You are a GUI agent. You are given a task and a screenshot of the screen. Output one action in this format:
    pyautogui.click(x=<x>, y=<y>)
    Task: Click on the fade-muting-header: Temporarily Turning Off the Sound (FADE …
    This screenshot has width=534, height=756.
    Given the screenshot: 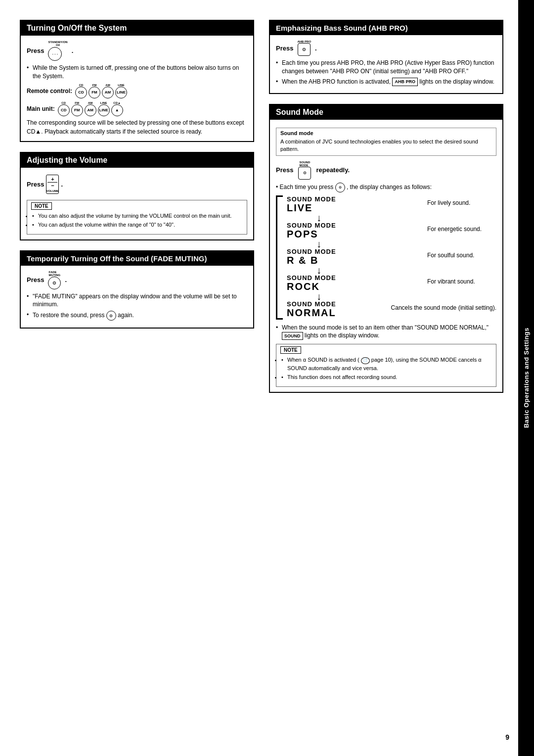 What is the action you would take?
    pyautogui.click(x=137, y=258)
    